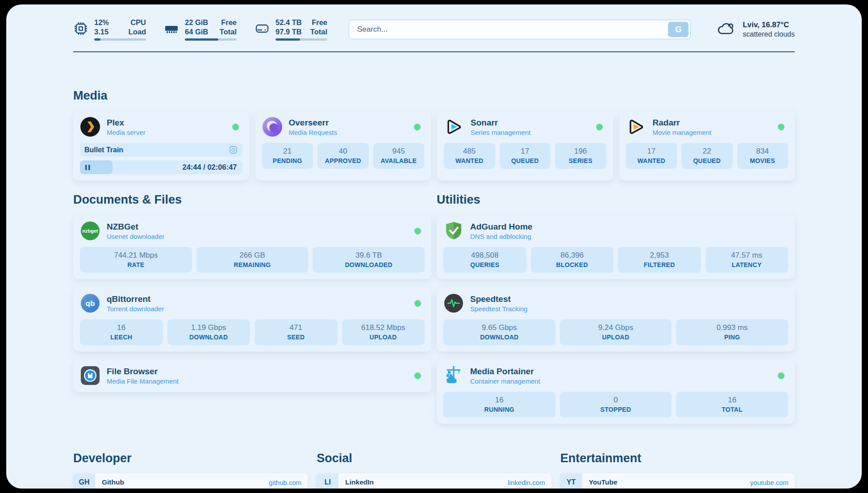 The image size is (868, 493). I want to click on app-title: NZBGet, so click(136, 227).